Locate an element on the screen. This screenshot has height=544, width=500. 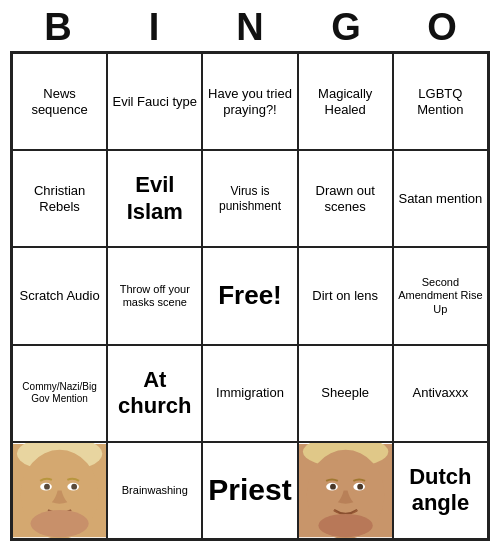
cell-r4c3: Immigration is located at coordinates (250, 394).